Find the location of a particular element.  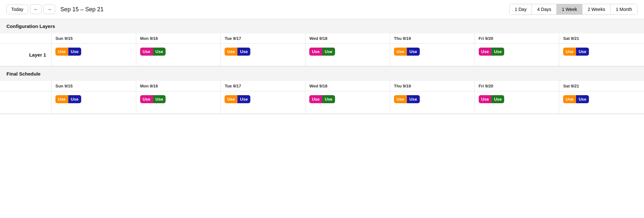

final-empty-header is located at coordinates (26, 86).